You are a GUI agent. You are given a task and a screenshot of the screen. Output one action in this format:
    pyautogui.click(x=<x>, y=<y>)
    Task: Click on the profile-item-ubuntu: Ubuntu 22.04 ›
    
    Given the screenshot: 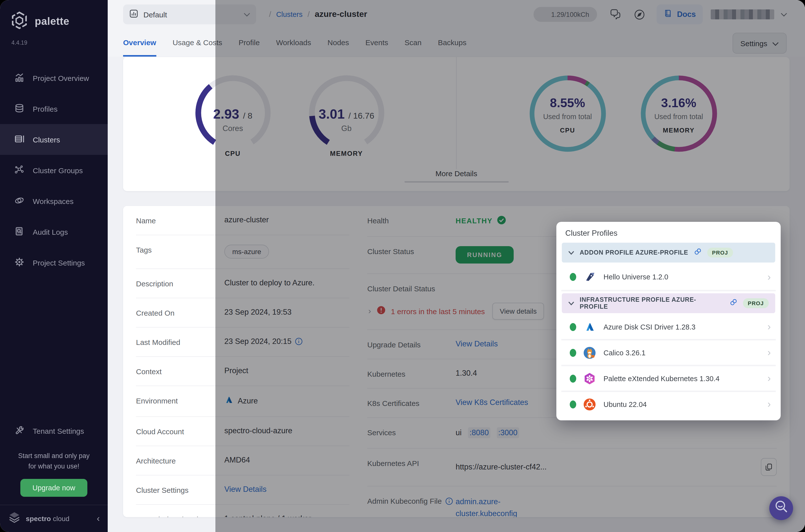 What is the action you would take?
    pyautogui.click(x=669, y=404)
    